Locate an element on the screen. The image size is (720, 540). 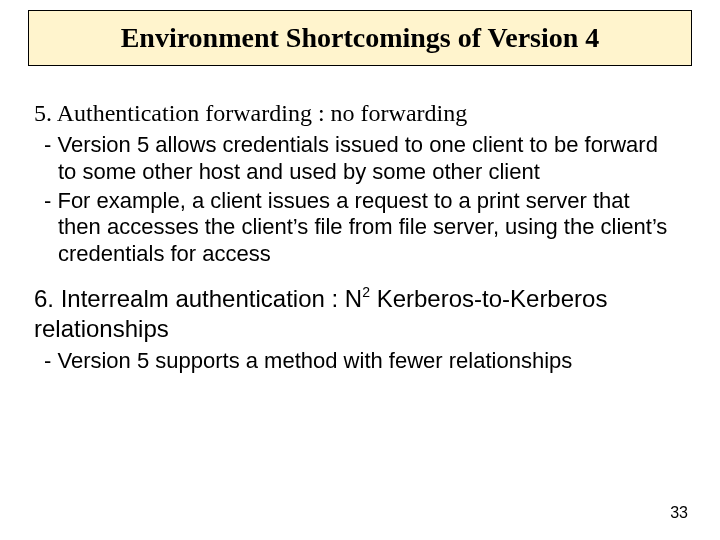
page-number: 33 is located at coordinates (679, 513).